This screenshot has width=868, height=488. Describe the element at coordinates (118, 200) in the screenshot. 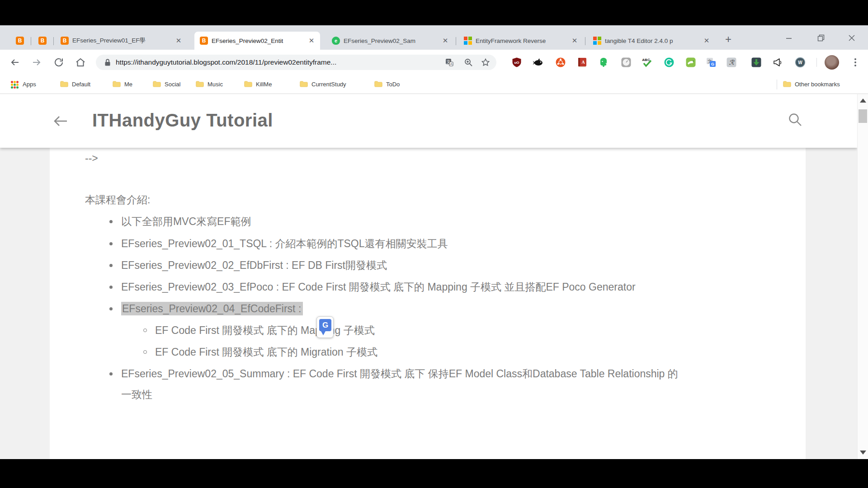

I see `line-text: 本課程會介紹:` at that location.